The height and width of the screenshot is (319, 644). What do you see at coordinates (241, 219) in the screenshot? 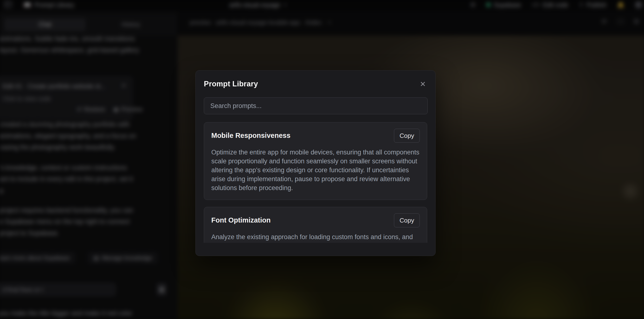
I see `prompt-title: Font Optimization` at bounding box center [241, 219].